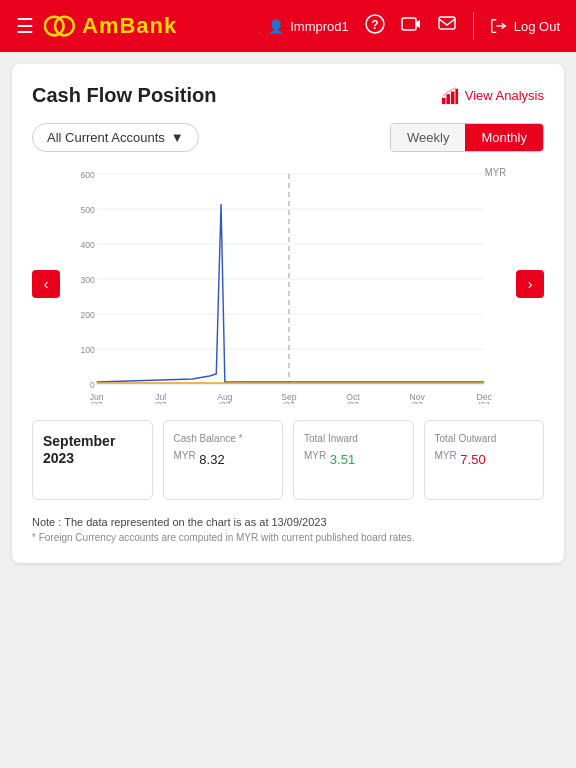 The image size is (576, 768). Describe the element at coordinates (342, 460) in the screenshot. I see `total-inward-amount: 3.51` at that location.